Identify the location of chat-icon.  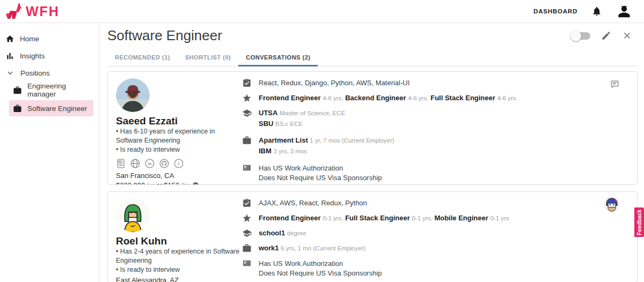
(615, 85).